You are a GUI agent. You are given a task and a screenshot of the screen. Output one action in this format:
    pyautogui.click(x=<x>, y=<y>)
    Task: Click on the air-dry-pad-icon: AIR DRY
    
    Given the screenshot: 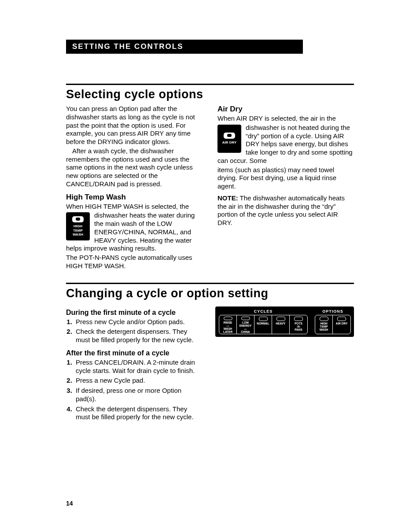 What is the action you would take?
    pyautogui.click(x=229, y=139)
    